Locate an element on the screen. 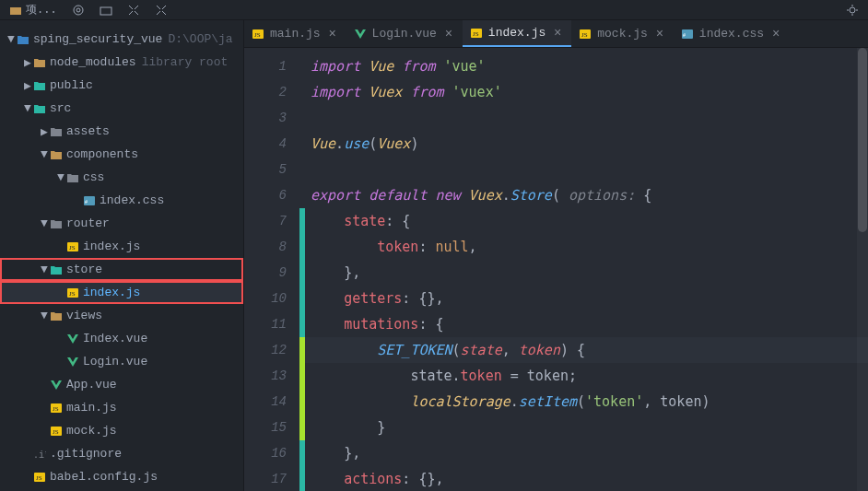  code-line-2: import Vuex from 'vuex' is located at coordinates (584, 92).